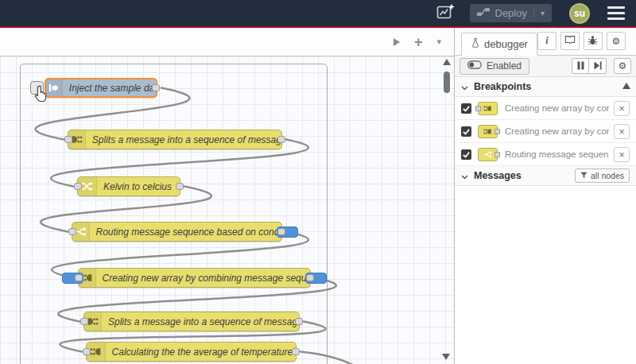  What do you see at coordinates (556, 154) in the screenshot?
I see `breakpoint-label: Routing message sequence based on condit…` at bounding box center [556, 154].